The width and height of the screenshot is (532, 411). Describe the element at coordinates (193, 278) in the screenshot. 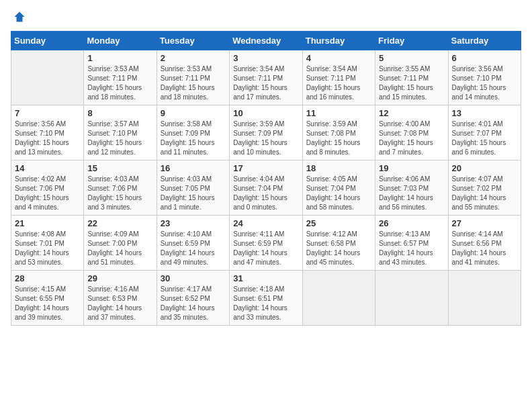

I see `day-number: 30` at that location.